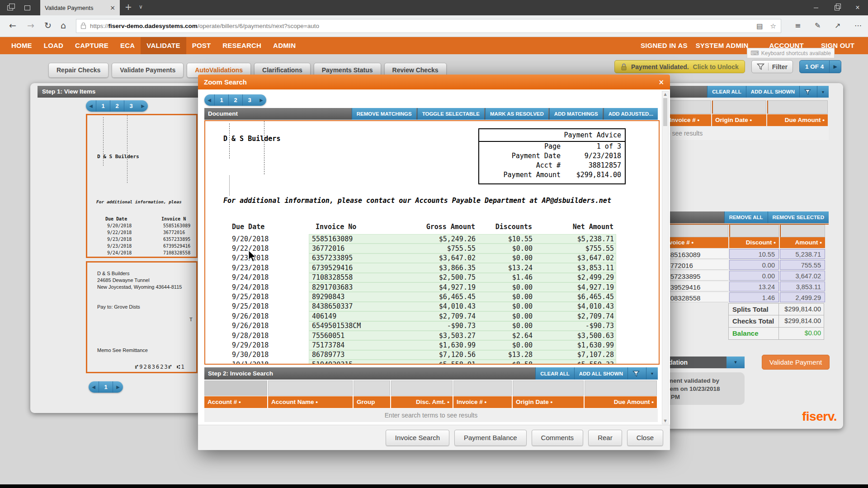  I want to click on remittance-row: 9/24/2018 7108328558 $2,500.75 $1.46 $2,…, so click(424, 277).